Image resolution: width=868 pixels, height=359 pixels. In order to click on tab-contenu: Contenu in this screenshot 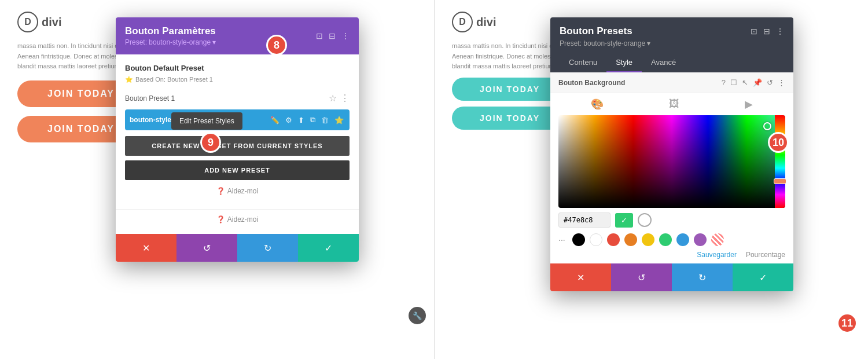, I will do `click(583, 63)`.